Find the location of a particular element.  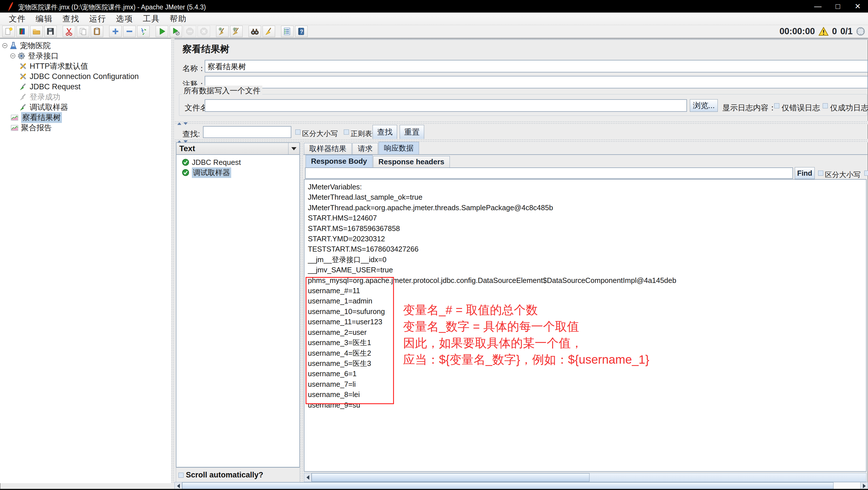

reset-button: 重置 is located at coordinates (412, 132).